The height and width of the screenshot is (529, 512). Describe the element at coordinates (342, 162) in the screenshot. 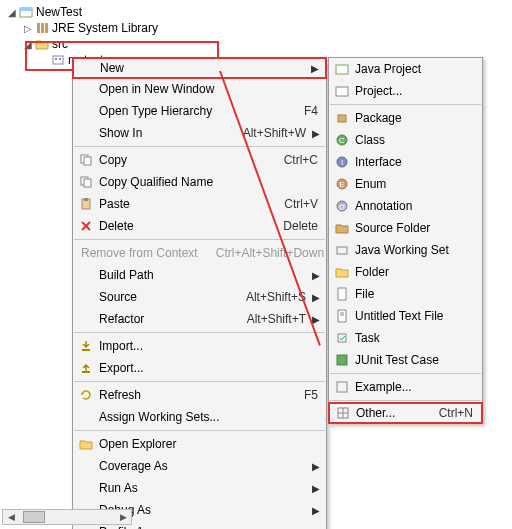

I see `interface-icon: I` at that location.